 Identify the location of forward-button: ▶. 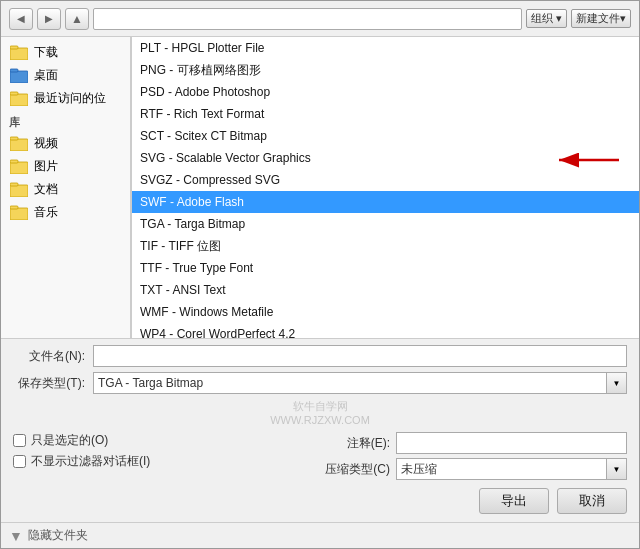
(49, 19).